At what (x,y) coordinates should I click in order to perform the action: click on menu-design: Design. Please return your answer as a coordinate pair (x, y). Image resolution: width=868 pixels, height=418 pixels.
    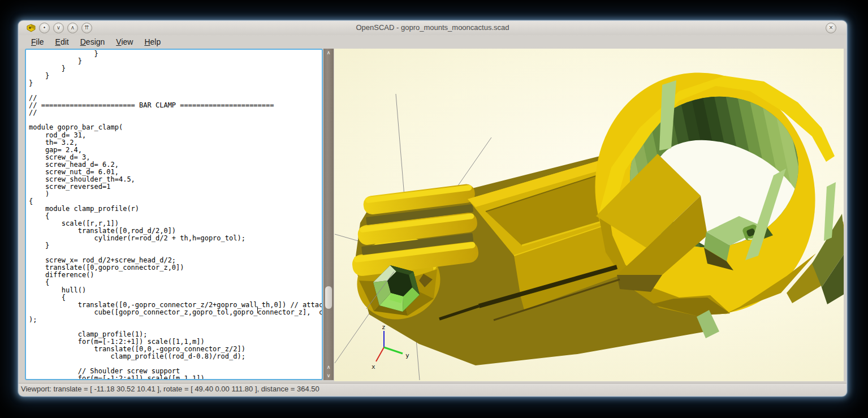
    Looking at the image, I should click on (93, 42).